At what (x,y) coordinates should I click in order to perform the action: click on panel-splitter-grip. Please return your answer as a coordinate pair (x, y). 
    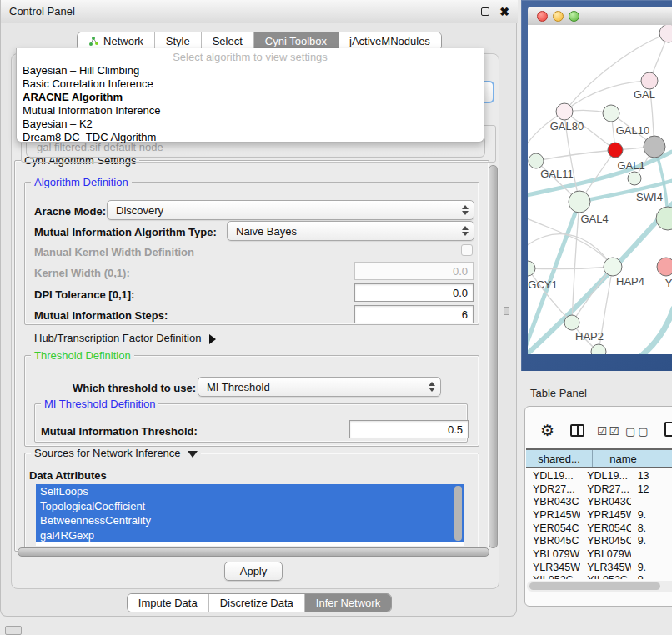
    Looking at the image, I should click on (507, 311).